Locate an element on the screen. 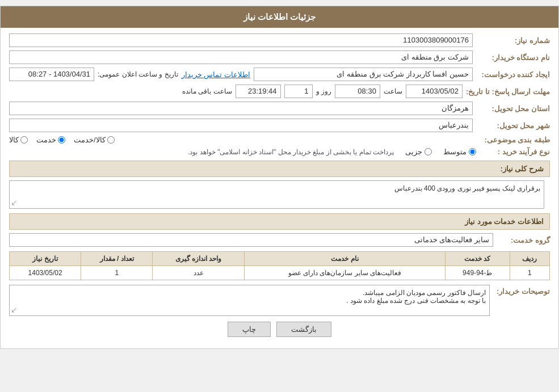 This screenshot has width=559, height=392. deadline-row: مهلت ارسال پاسخ: تا تاریخ: 1403/05/02 سا… is located at coordinates (279, 91).